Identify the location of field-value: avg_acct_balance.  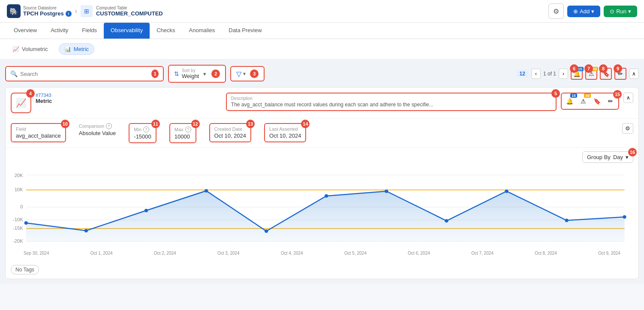
(39, 135).